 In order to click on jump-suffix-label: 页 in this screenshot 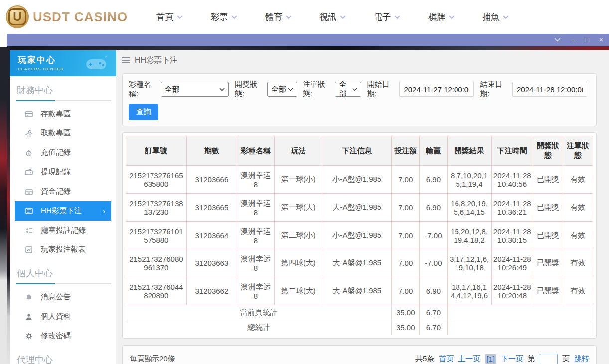, I will do `click(566, 359)`.